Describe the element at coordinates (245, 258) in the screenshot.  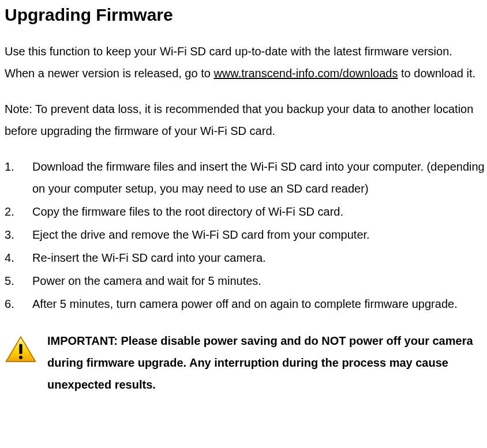
I see `list-item: Re-insert the Wi-Fi SD card into your ca…` at that location.